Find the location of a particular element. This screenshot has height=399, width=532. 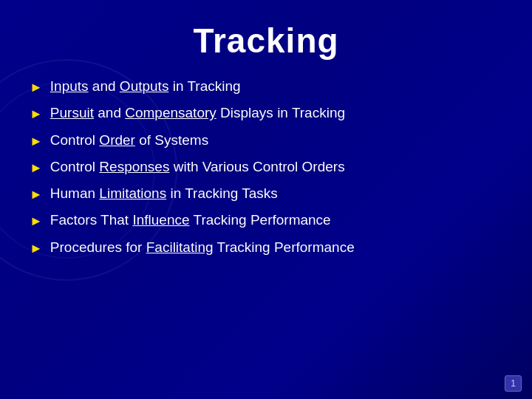

underline-order: Order is located at coordinates (117, 140).